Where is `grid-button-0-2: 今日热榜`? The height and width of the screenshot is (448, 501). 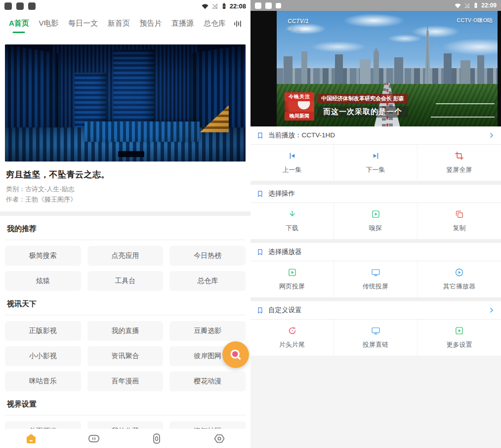
grid-button-0-2: 今日热榜 is located at coordinates (208, 256).